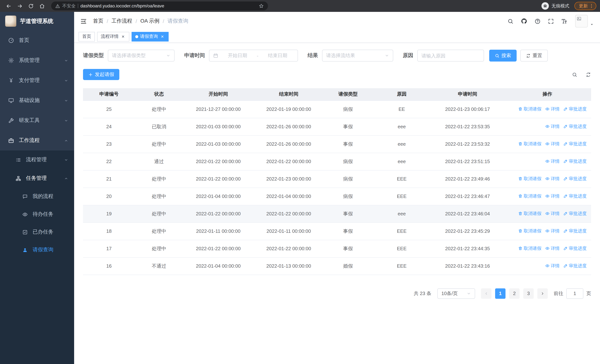  What do you see at coordinates (37, 121) in the screenshot?
I see `sidebar-item-dev-tools: 研发工具` at bounding box center [37, 121].